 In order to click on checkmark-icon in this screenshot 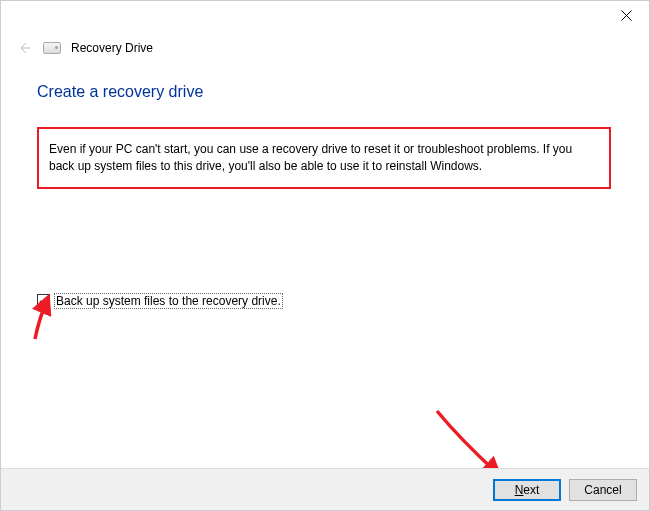, I will do `click(44, 301)`.